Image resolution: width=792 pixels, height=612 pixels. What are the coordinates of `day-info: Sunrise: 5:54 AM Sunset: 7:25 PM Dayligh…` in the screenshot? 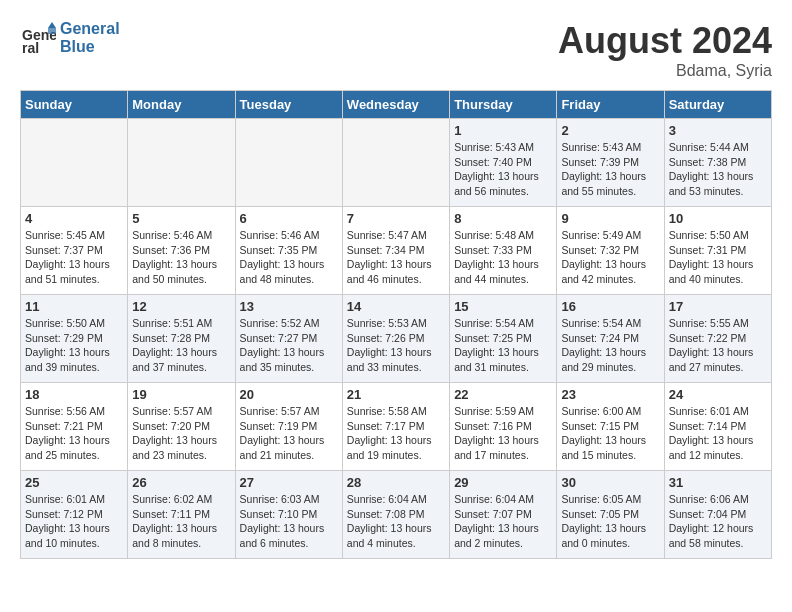 It's located at (503, 346).